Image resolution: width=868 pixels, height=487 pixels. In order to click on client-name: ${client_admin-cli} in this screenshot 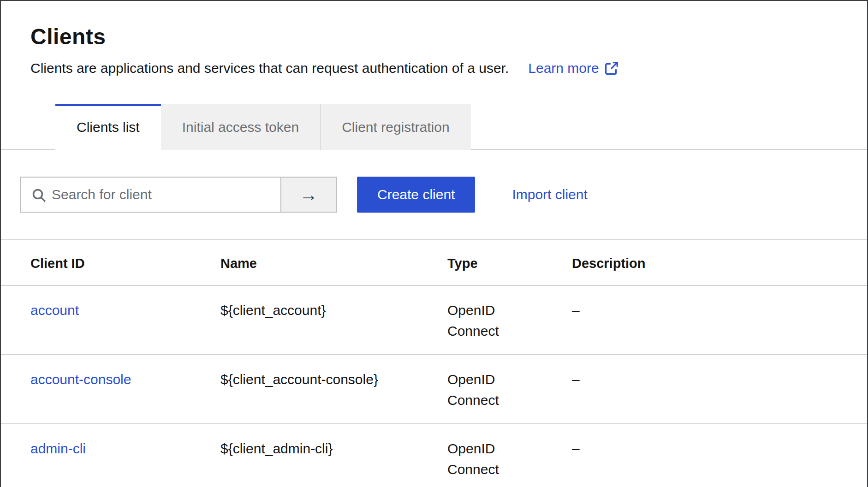, I will do `click(334, 456)`.